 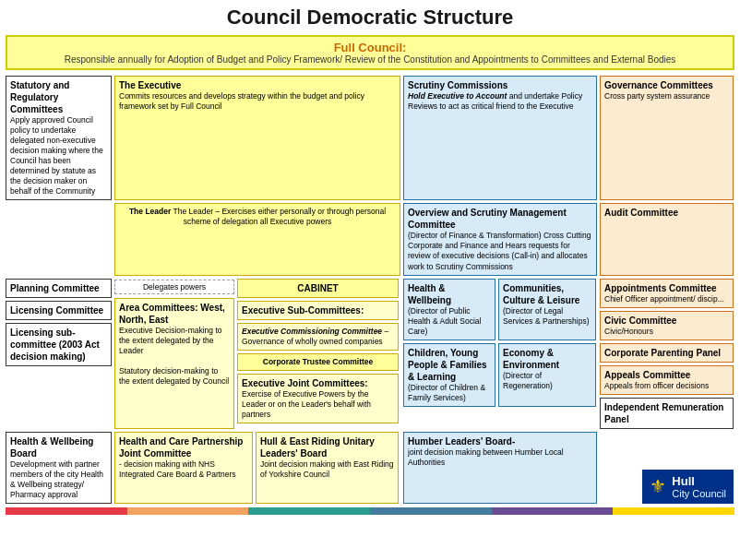 What do you see at coordinates (547, 359) in the screenshot?
I see `econ-scrutiny-title: Economy & Environment` at bounding box center [547, 359].